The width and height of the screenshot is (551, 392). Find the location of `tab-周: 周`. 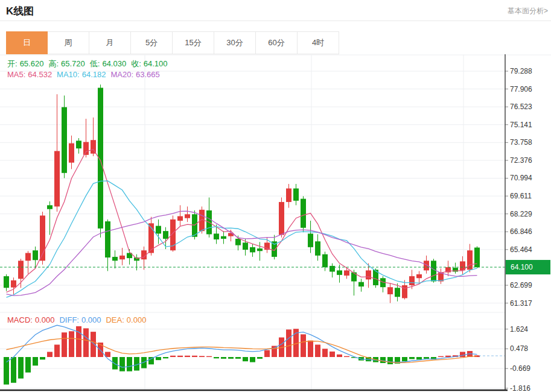

tab-周: 周 is located at coordinates (69, 43).